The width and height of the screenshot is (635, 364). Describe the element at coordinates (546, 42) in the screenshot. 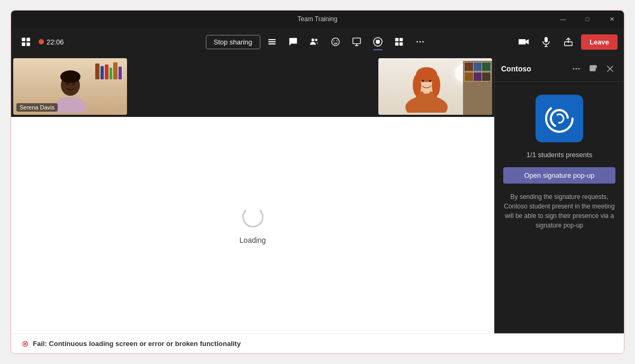

I see `mic-button` at that location.